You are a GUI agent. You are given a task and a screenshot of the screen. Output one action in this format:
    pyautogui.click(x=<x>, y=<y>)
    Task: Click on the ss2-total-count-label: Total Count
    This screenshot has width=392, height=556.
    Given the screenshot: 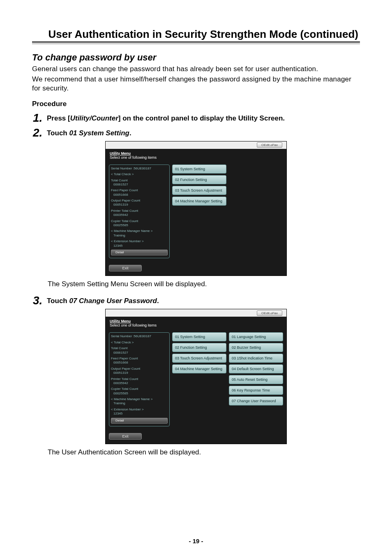 What is the action you would take?
    pyautogui.click(x=139, y=348)
    